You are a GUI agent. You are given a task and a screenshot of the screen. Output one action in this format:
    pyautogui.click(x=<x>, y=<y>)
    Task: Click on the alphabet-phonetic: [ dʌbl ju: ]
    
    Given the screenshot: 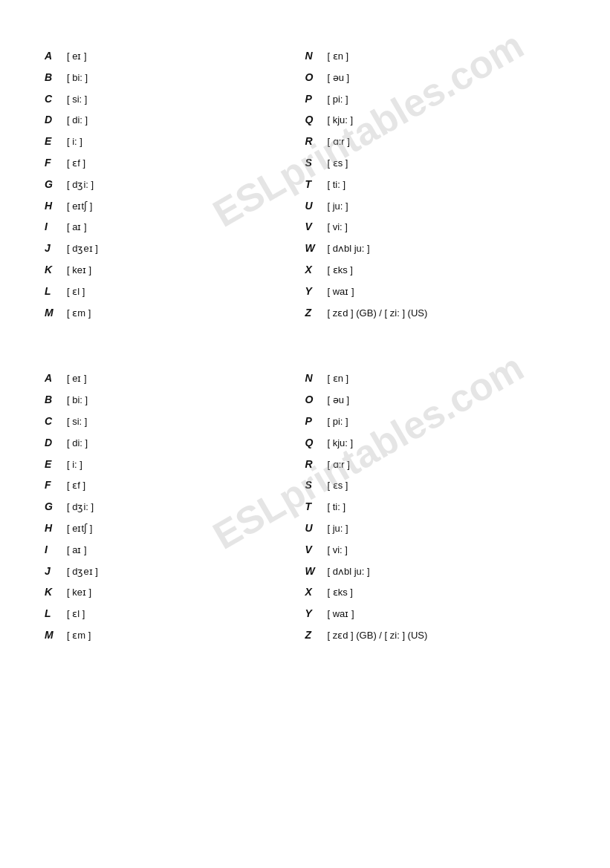 What is the action you would take?
    pyautogui.click(x=349, y=572)
    